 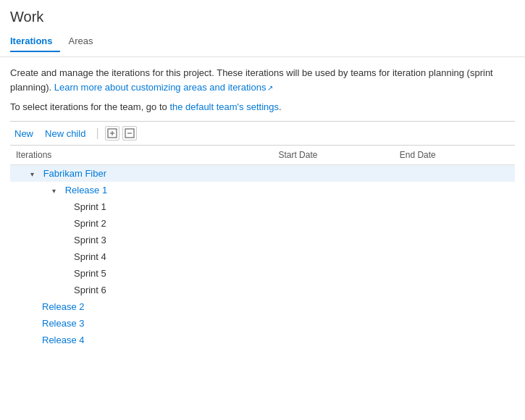 I want to click on iteration-link: Sprint 5, so click(x=90, y=274).